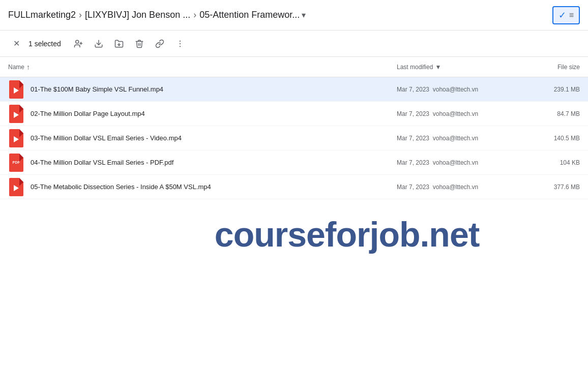 The height and width of the screenshot is (366, 588). What do you see at coordinates (569, 67) in the screenshot?
I see `column-size-label: File size` at bounding box center [569, 67].